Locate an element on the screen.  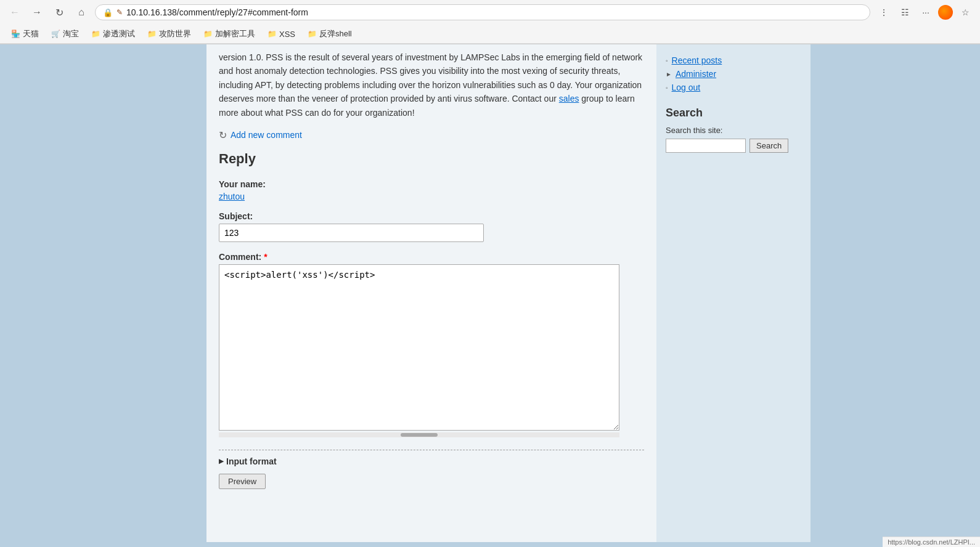
your-name-group: Your name: zhutou is located at coordinates (431, 190).